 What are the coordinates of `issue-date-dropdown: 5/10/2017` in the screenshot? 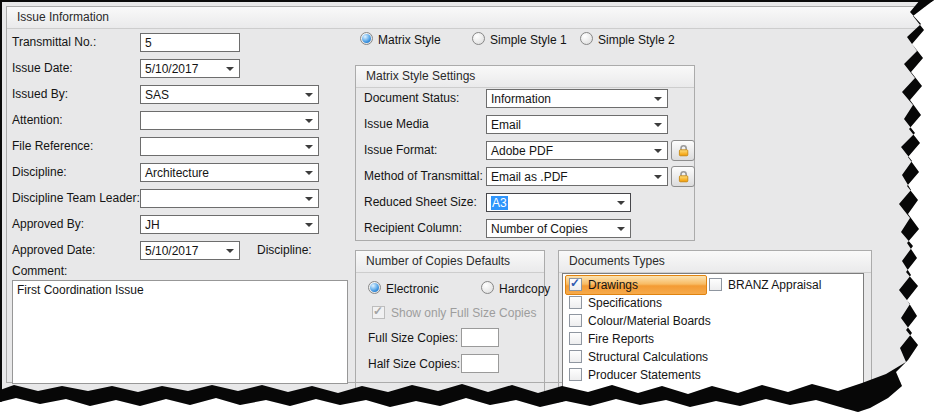 It's located at (190, 68).